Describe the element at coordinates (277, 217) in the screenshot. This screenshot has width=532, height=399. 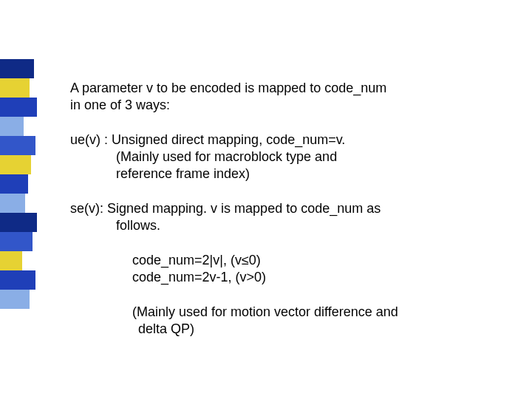
I see `se-paragraph: se(v): Signed mapping. v is mapped to co…` at that location.